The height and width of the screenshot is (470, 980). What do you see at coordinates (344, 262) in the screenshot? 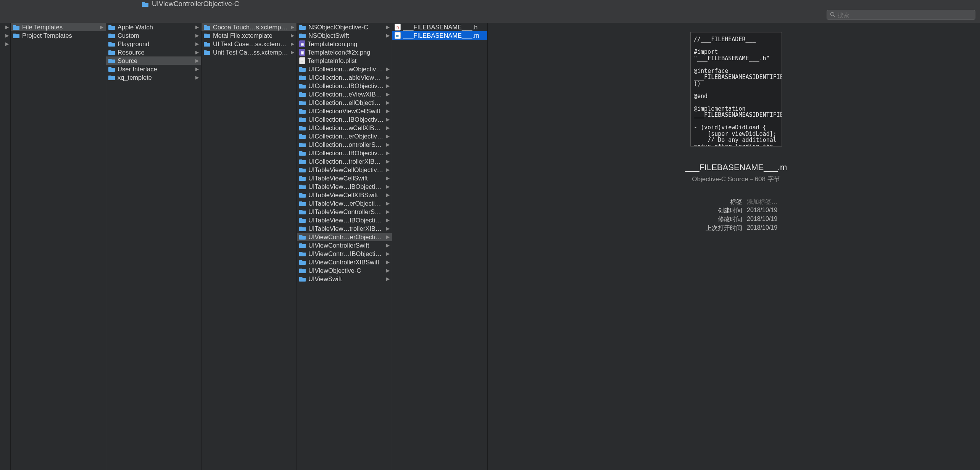
I see `list-item: UIViewControllerXIBSwift▶` at bounding box center [344, 262].